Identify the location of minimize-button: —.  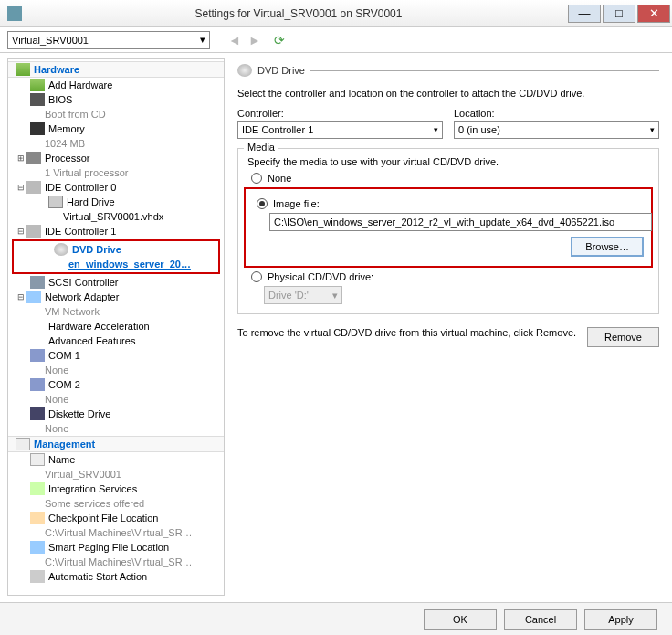
(584, 14).